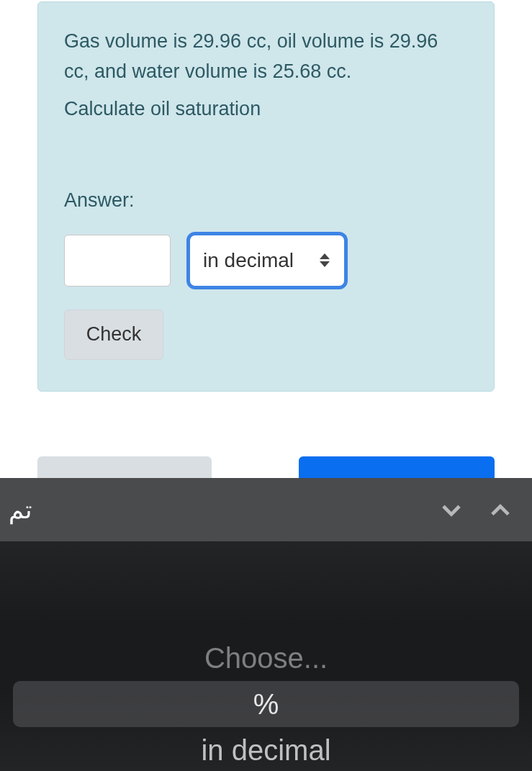 This screenshot has height=771, width=532. What do you see at coordinates (114, 335) in the screenshot?
I see `check-button: Check` at bounding box center [114, 335].